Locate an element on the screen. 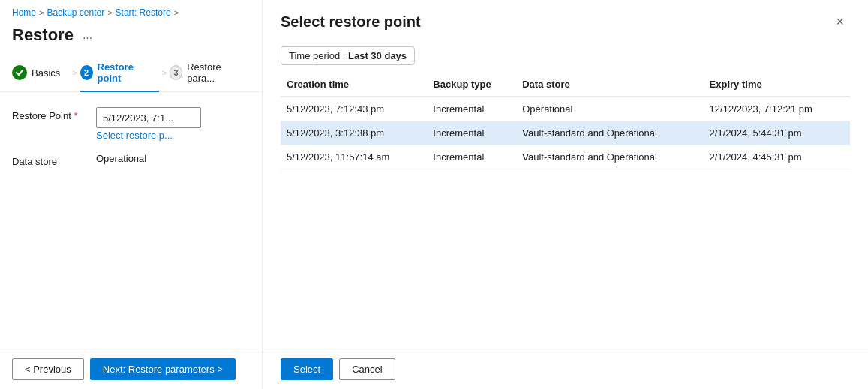 Image resolution: width=868 pixels, height=389 pixels. data-store-row: Data store Operational is located at coordinates (131, 160).